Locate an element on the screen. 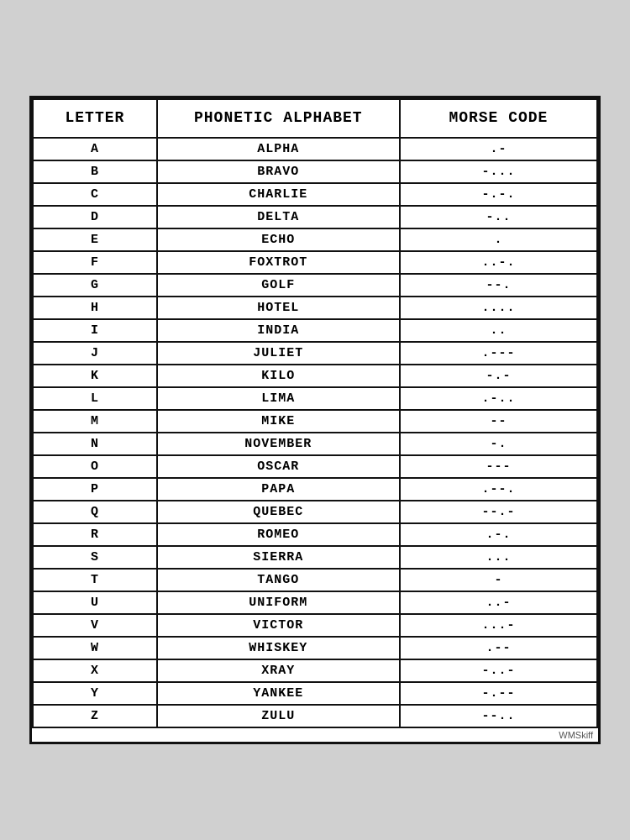  cell-phonetic: UNIFORM is located at coordinates (279, 603).